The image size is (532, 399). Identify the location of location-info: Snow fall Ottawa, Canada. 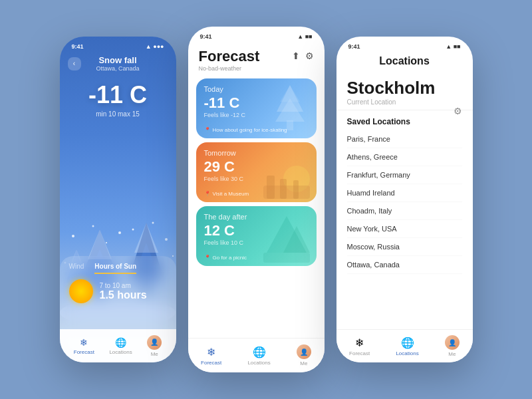
(117, 64).